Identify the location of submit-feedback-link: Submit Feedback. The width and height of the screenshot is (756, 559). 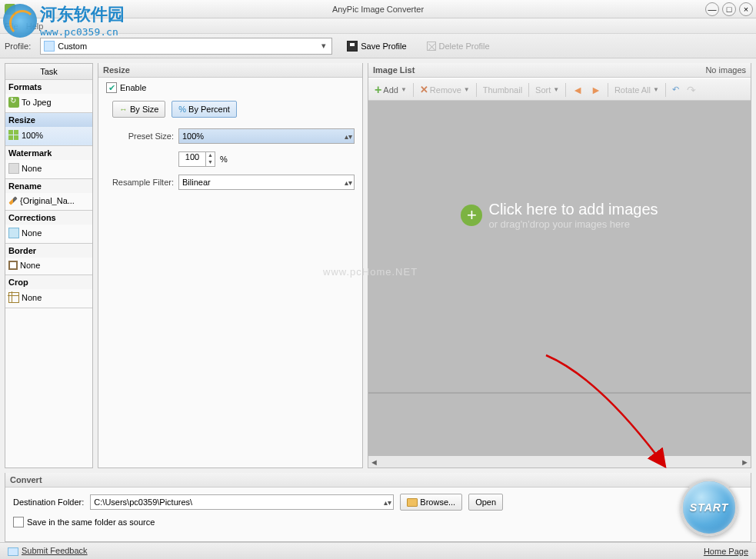
(55, 551).